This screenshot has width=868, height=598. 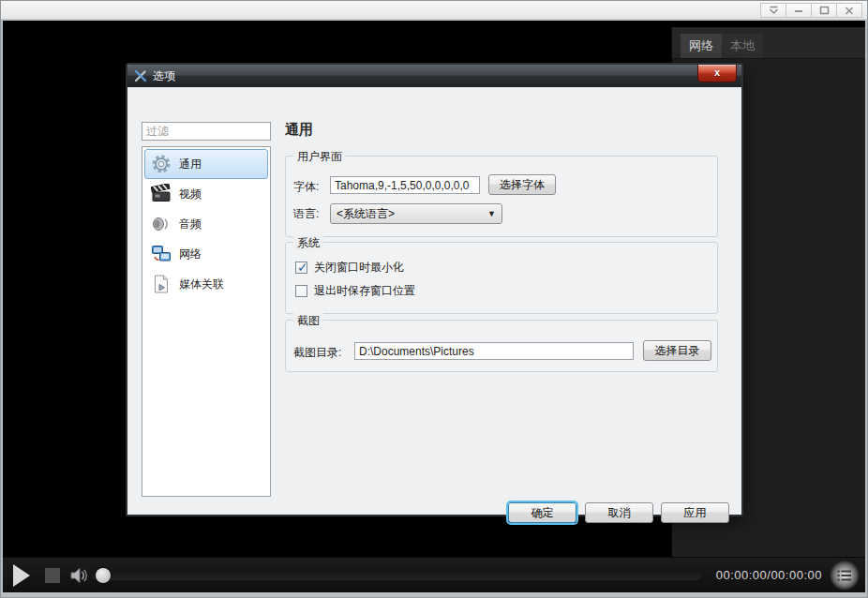 I want to click on chevron-down-bar-icon, so click(x=774, y=10).